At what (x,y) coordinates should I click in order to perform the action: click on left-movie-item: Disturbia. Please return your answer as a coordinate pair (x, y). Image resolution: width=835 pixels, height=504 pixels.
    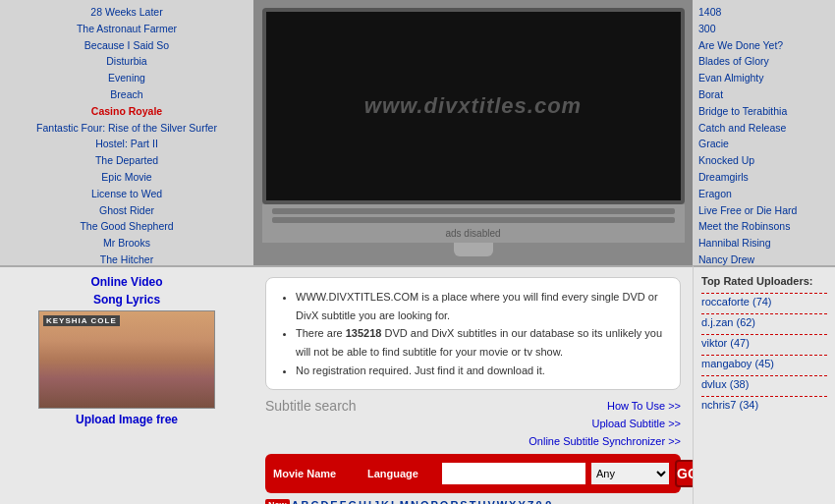
    Looking at the image, I should click on (127, 61).